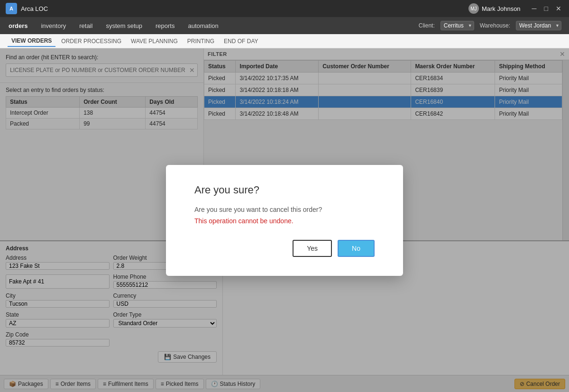 The width and height of the screenshot is (569, 392). What do you see at coordinates (284, 26) in the screenshot?
I see `menu-bar: orders inventory retail system setup rep…` at bounding box center [284, 26].